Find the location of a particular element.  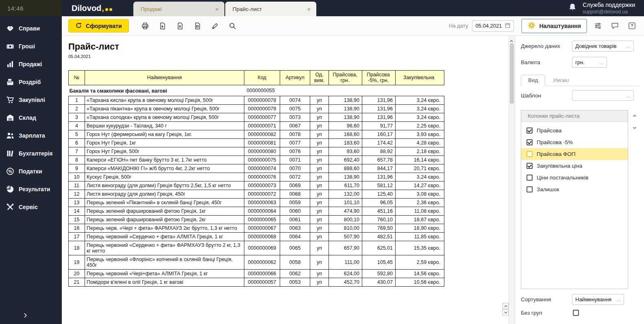

move-up-icon is located at coordinates (635, 116).